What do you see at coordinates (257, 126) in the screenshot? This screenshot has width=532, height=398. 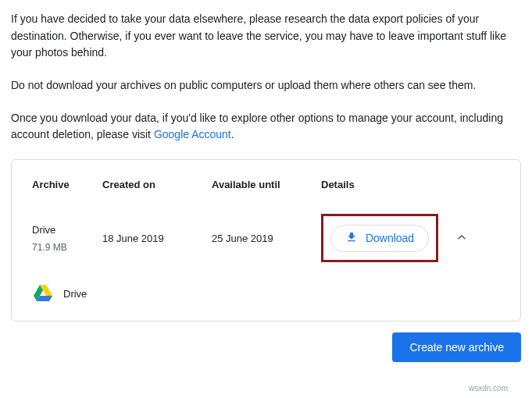 I see `intro-p3-pre: Once you download your data, if you'd li…` at bounding box center [257, 126].